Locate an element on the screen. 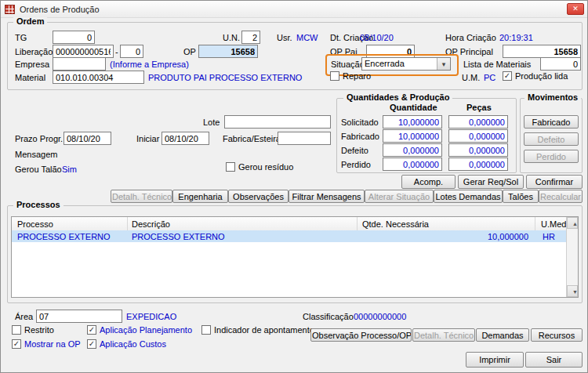  defeito-quantidade-input is located at coordinates (412, 150).